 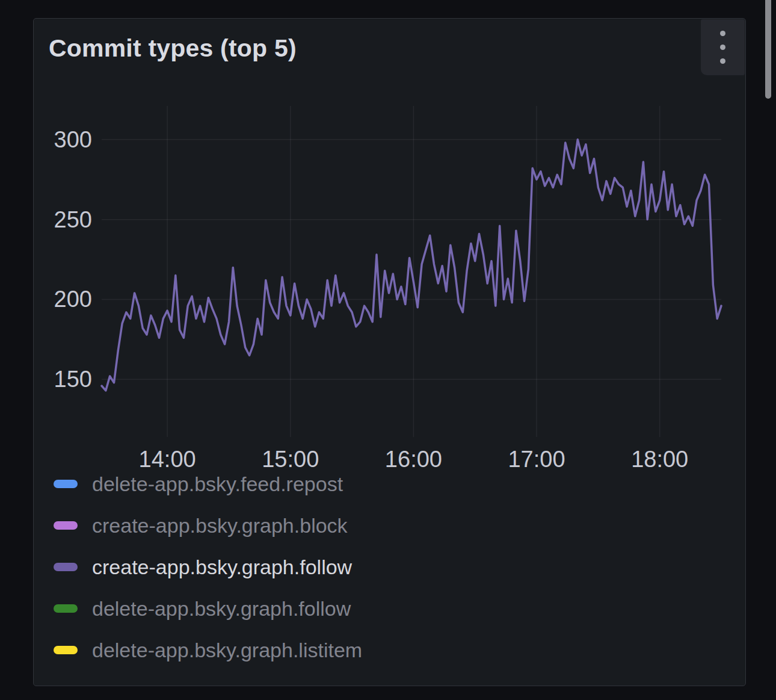 I want to click on panel-menu-button, so click(x=723, y=47).